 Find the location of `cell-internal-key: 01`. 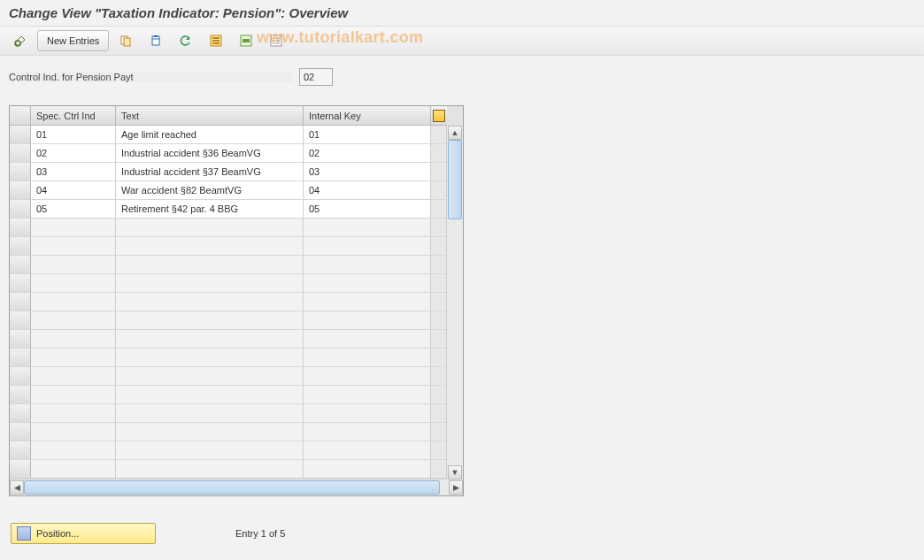

cell-internal-key: 01 is located at coordinates (367, 134).